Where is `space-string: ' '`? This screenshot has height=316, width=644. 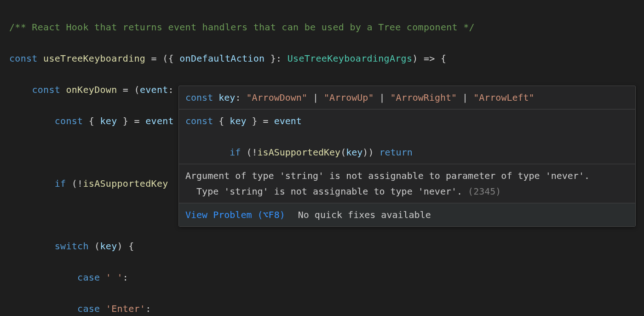
space-string: ' ' is located at coordinates (114, 277).